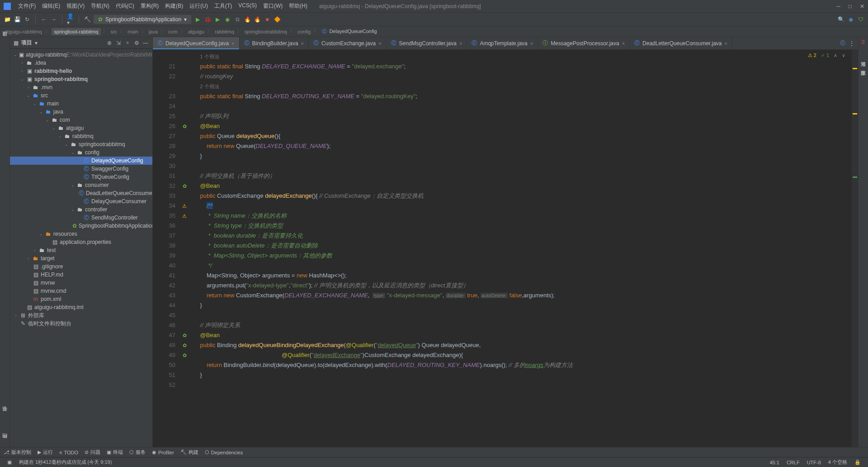  I want to click on run-toolwindow-button: ▶ 运行, so click(45, 453).